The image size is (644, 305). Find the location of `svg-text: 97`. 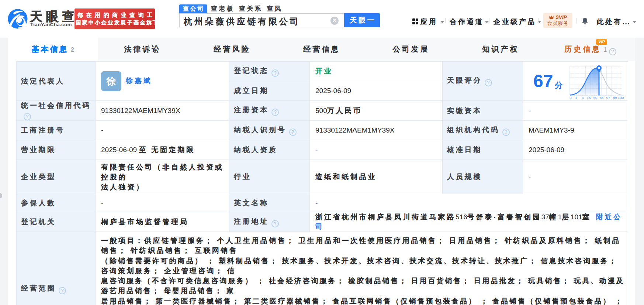

svg-text: 97 is located at coordinates (608, 97).